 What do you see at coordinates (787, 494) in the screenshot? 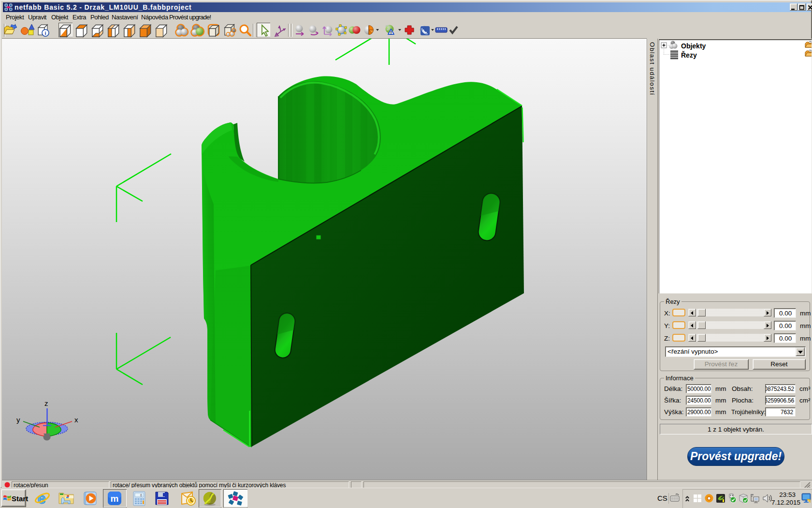
I see `svg-text: 23:53` at bounding box center [787, 494].